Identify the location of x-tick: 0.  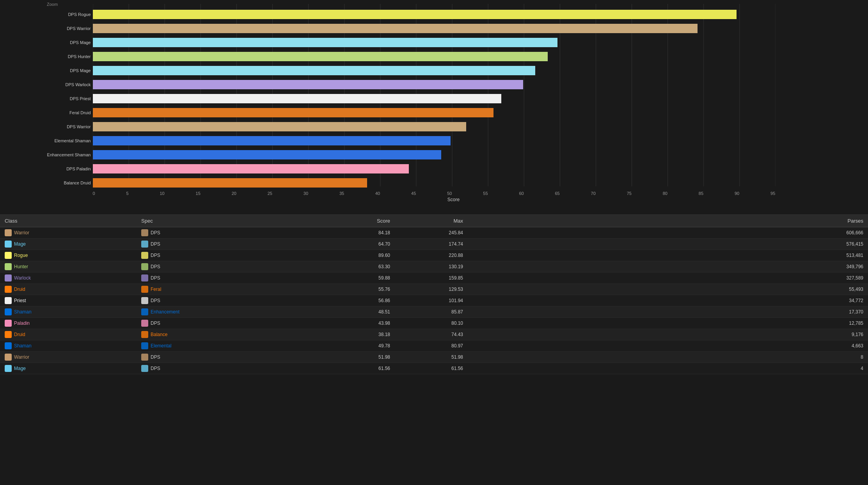
(94, 193).